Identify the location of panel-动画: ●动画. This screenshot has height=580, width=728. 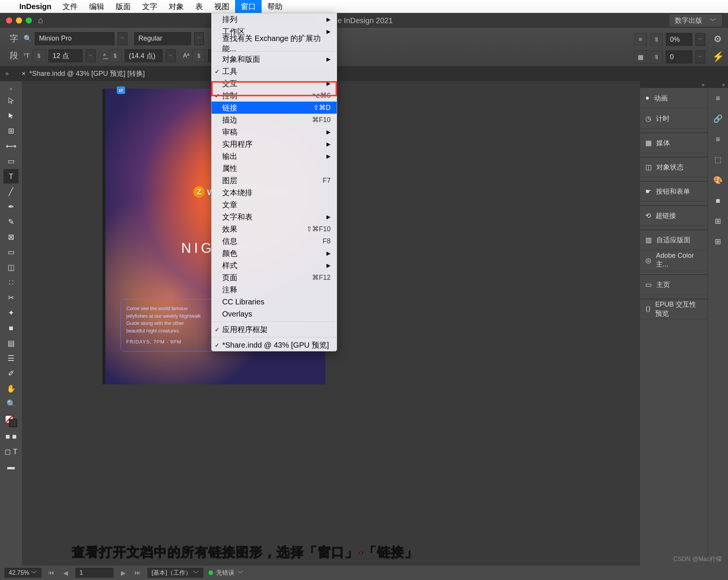
(674, 98).